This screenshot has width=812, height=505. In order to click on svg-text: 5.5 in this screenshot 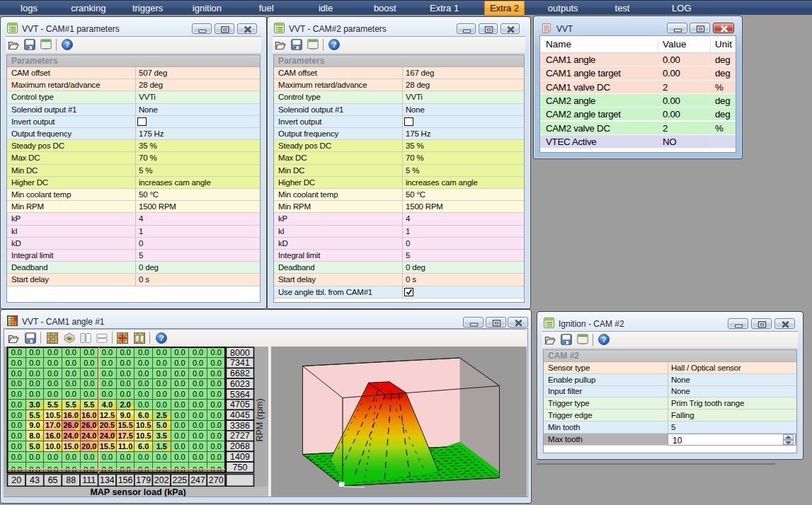, I will do `click(52, 405)`.